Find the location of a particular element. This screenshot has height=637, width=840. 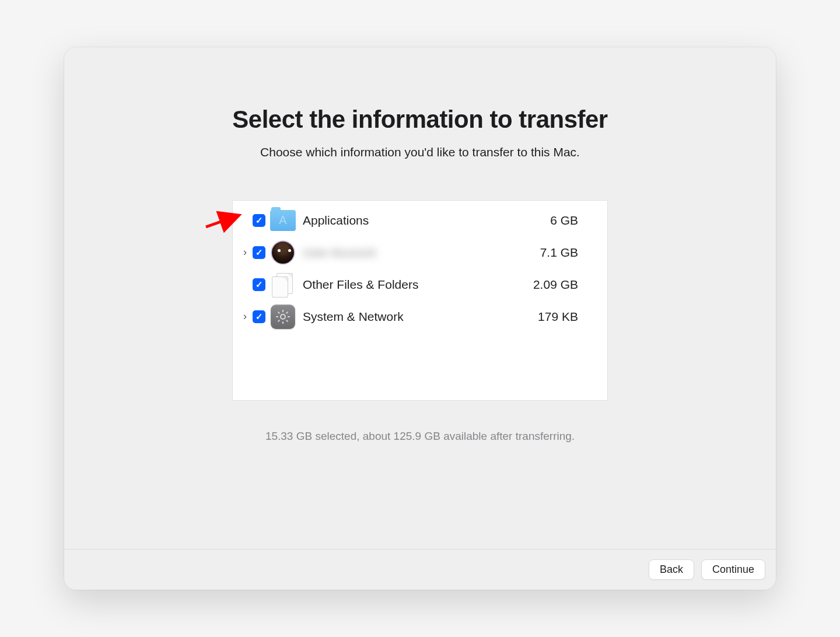

system-preferences-icon is located at coordinates (283, 317).